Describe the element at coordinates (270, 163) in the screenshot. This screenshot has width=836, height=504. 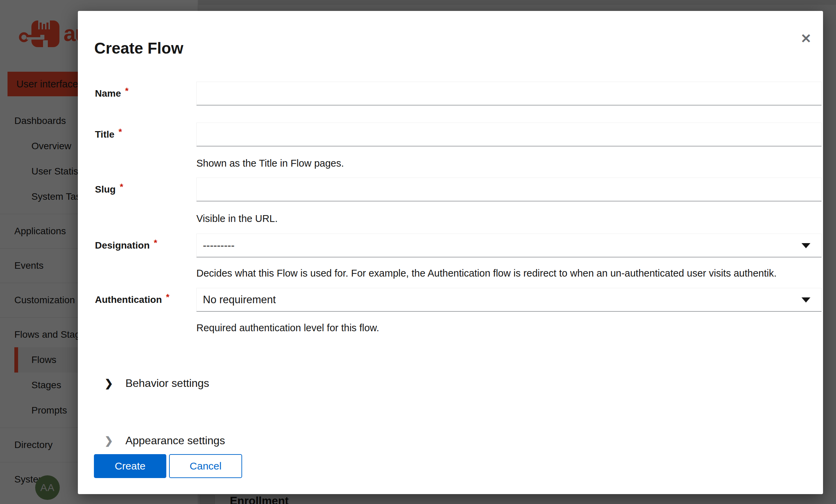
I see `title-help-text: Shown as the Title in Flow pages.` at that location.